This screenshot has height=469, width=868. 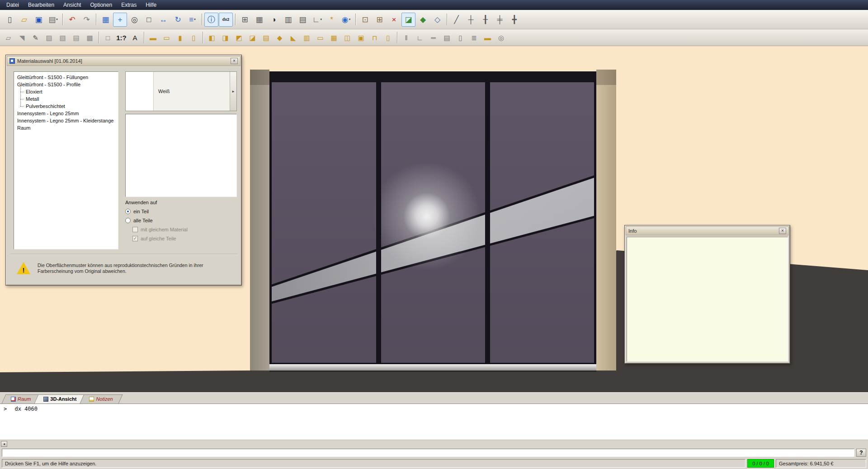 What do you see at coordinates (66, 92) in the screenshot?
I see `tree-item-eloxiert: Eloxiert` at bounding box center [66, 92].